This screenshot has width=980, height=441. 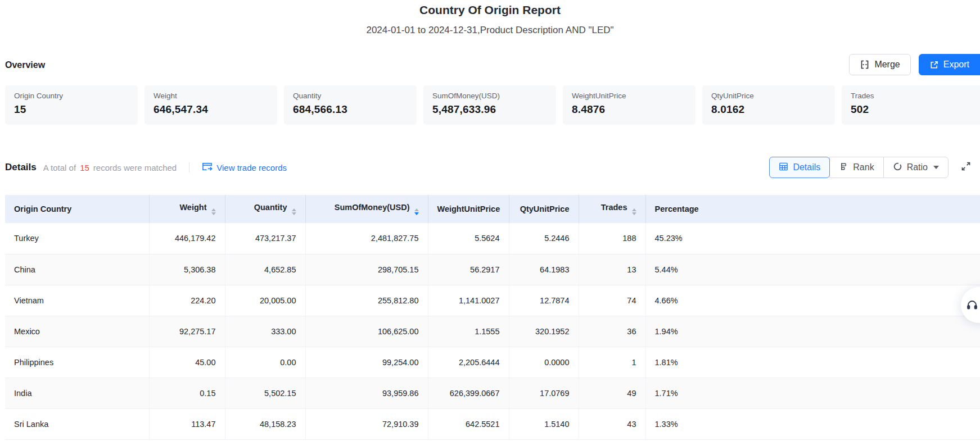 I want to click on cell-value: 298,705.15, so click(x=367, y=270).